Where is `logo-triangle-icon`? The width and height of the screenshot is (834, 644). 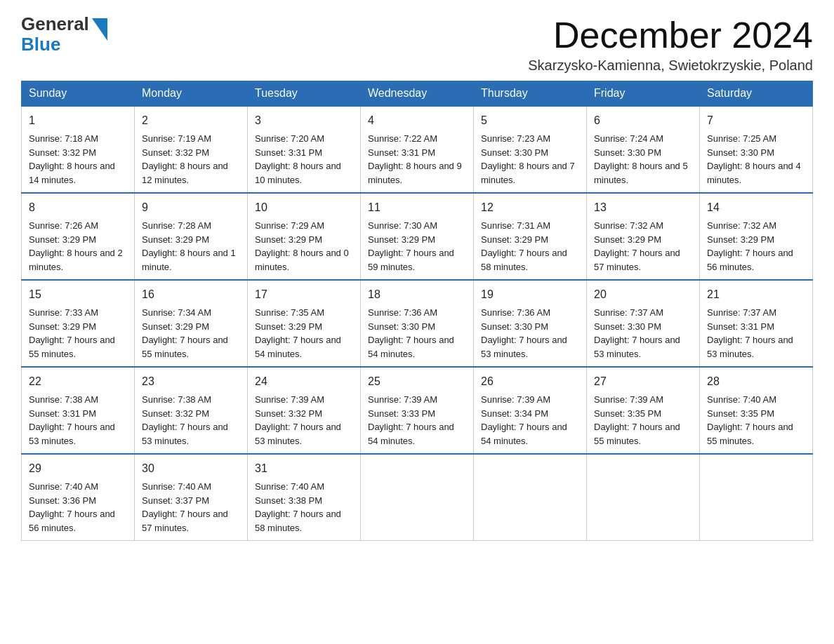 logo-triangle-icon is located at coordinates (100, 29).